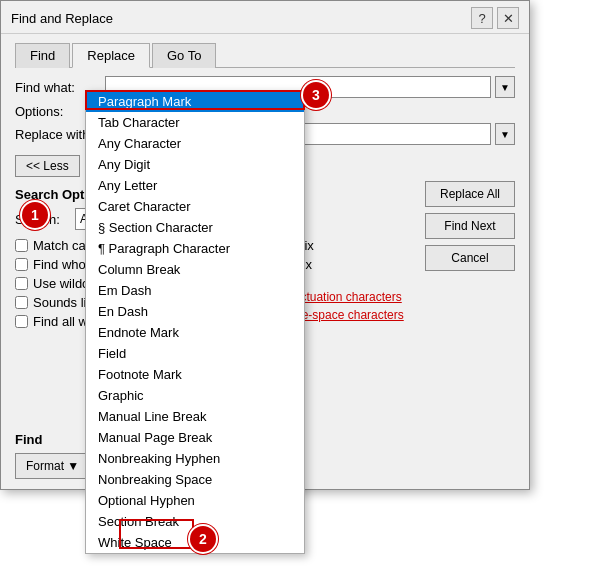 The width and height of the screenshot is (599, 582). What do you see at coordinates (195, 396) in the screenshot?
I see `menu-item-graphic: Graphic` at bounding box center [195, 396].